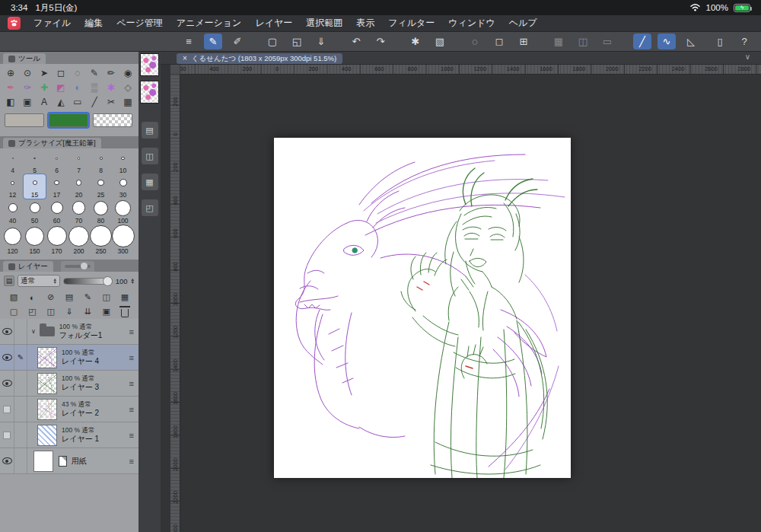 This screenshot has height=532, width=761. What do you see at coordinates (61, 87) in the screenshot?
I see `eraser-tool: ◩` at bounding box center [61, 87].